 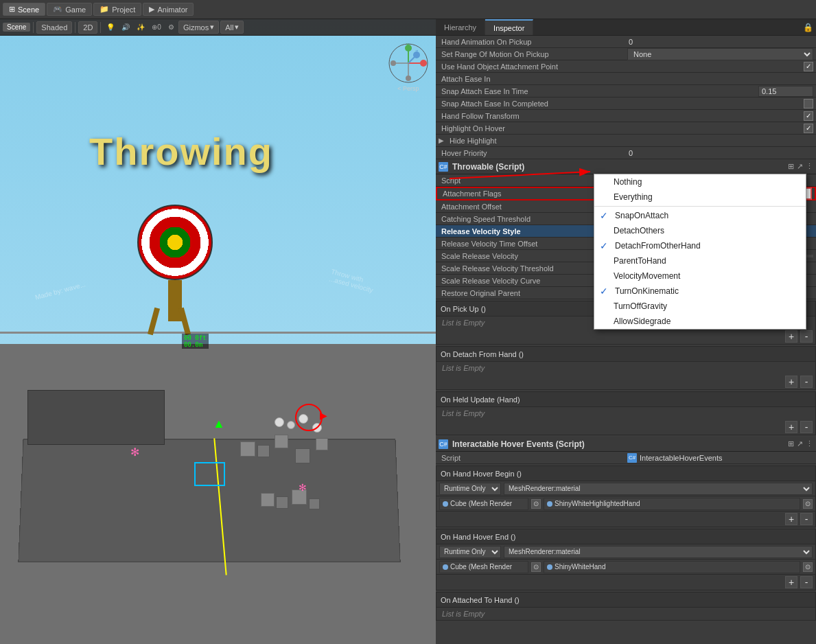 What do you see at coordinates (626, 519) in the screenshot?
I see `hover-begin-add-row: + -` at bounding box center [626, 519].